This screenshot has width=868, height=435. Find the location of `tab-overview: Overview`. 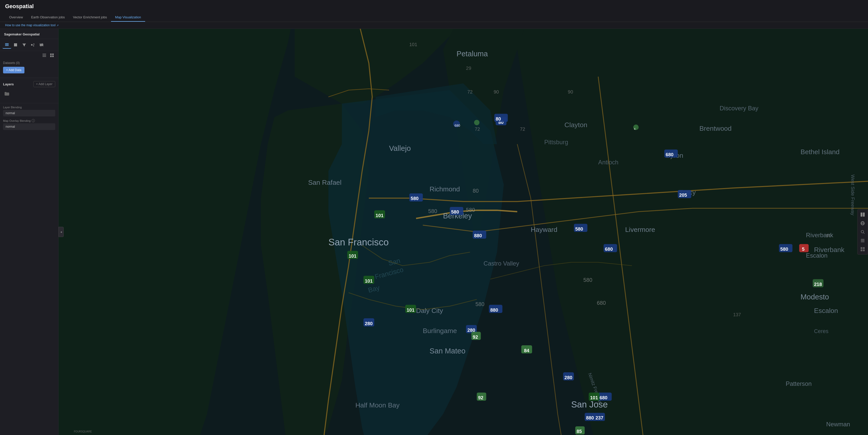

tab-overview: Overview is located at coordinates (16, 18).